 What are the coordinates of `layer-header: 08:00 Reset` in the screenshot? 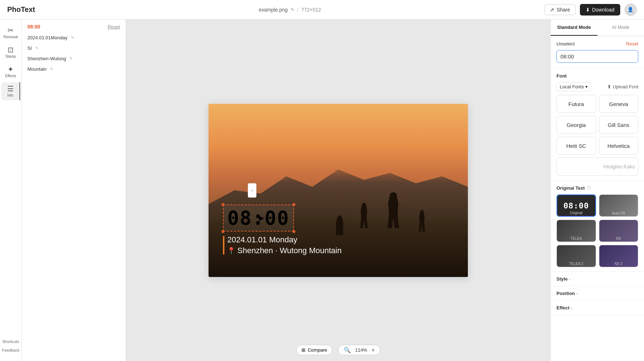 It's located at (73, 28).